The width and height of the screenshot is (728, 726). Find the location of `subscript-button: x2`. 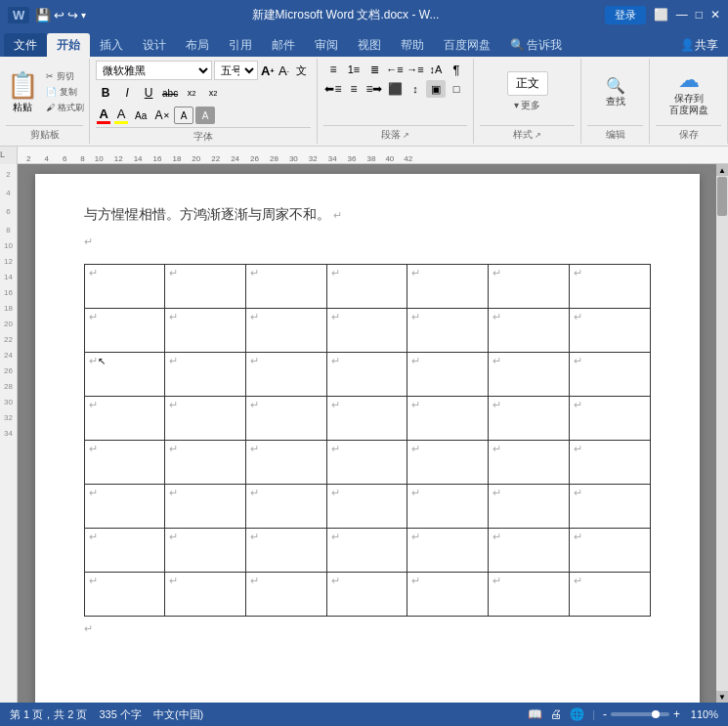

subscript-button: x2 is located at coordinates (192, 93).